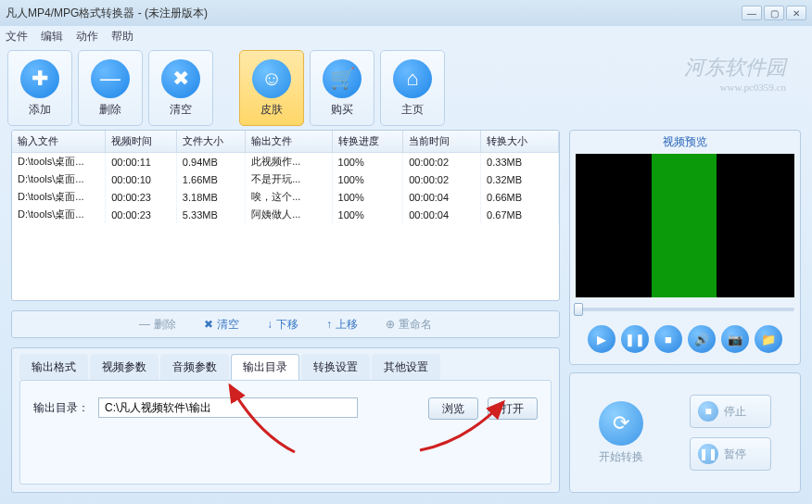 The image size is (812, 504). Describe the element at coordinates (141, 162) in the screenshot. I see `cell-vtime: 00:00:11` at that location.